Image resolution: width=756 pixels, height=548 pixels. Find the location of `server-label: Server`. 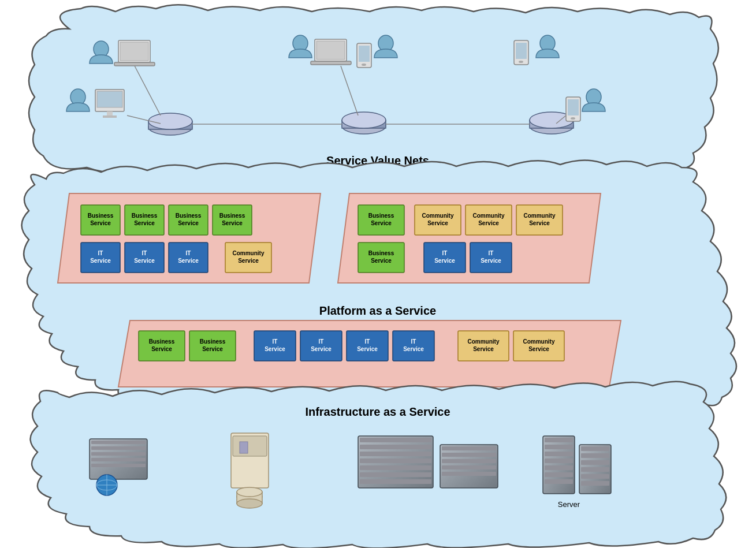

server-label: Server is located at coordinates (569, 505).